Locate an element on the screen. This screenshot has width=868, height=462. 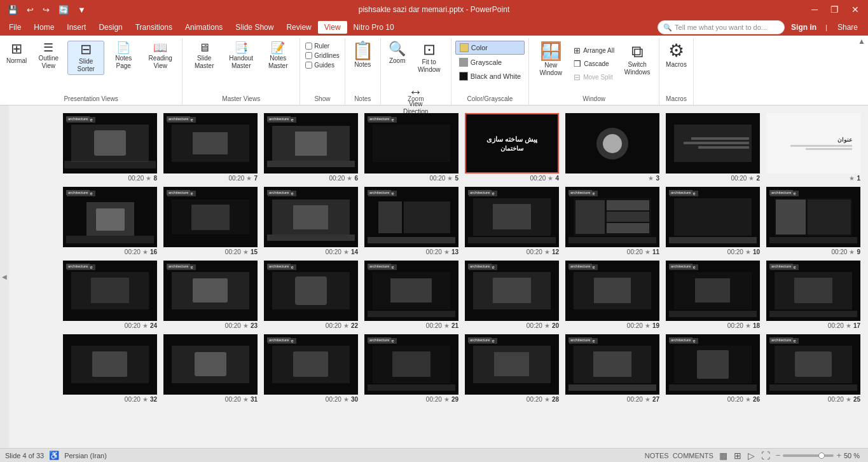
slide-thumb-20: architecture is located at coordinates (512, 291).